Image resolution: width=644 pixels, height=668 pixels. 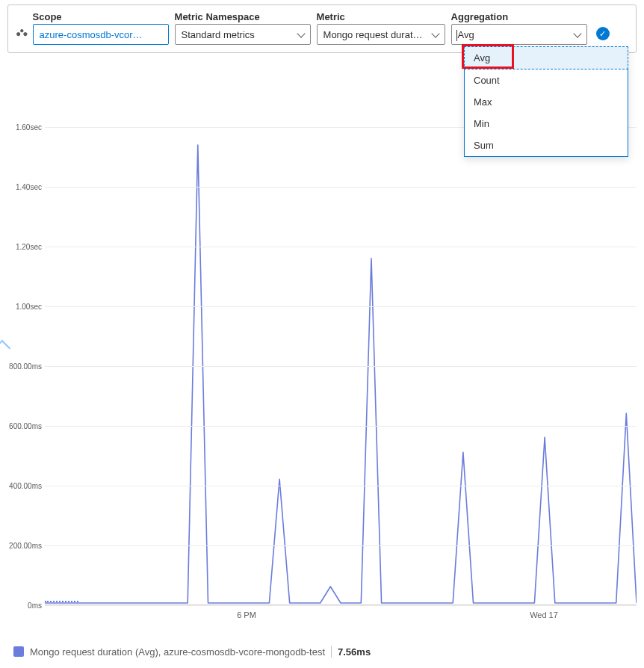 What do you see at coordinates (218, 34) in the screenshot?
I see `namespace-value: Standard metrics` at bounding box center [218, 34].